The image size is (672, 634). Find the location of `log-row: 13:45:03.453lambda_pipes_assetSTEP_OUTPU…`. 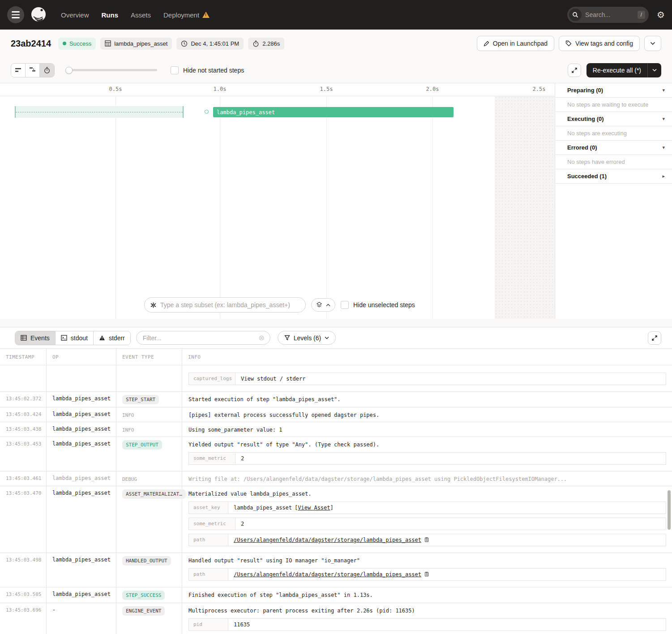

log-row: 13:45:03.453lambda_pipes_assetSTEP_OUTPU… is located at coordinates (336, 454).